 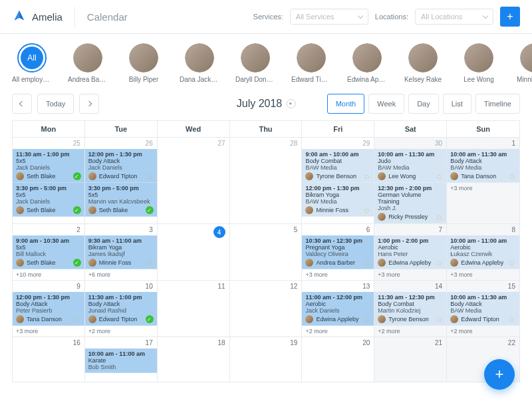 I want to click on event-title: Body Attack, so click(x=121, y=304).